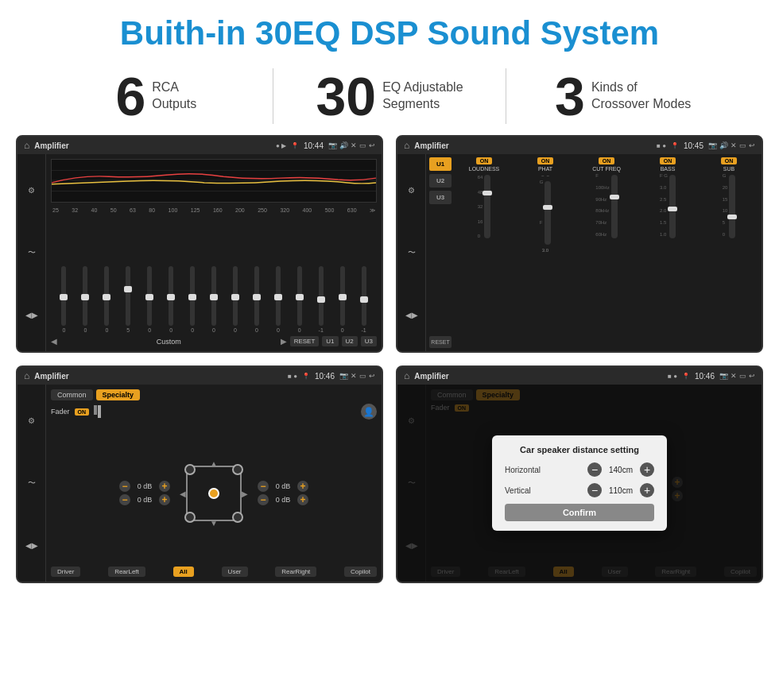 This screenshot has height=700, width=779. What do you see at coordinates (412, 315) in the screenshot?
I see `cross-sidebar-btn-3: ◀▶` at bounding box center [412, 315].